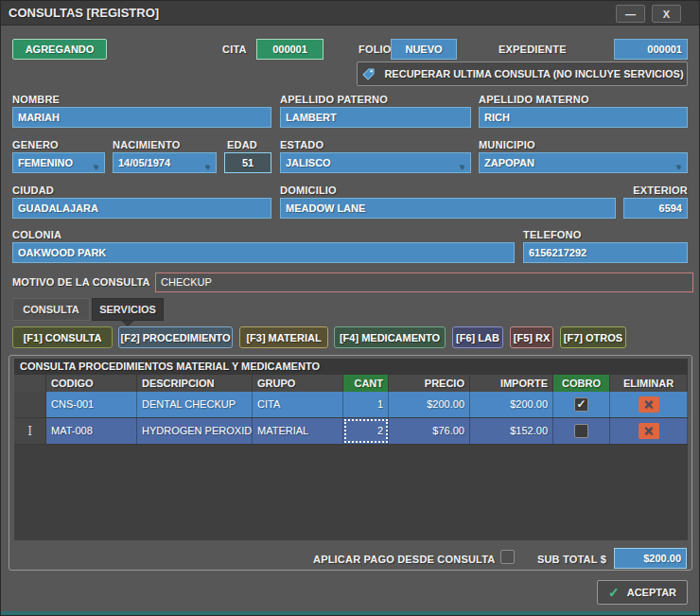 Image resolution: width=700 pixels, height=616 pixels. What do you see at coordinates (33, 190) in the screenshot?
I see `ciudad-label: CIUDAD` at bounding box center [33, 190].